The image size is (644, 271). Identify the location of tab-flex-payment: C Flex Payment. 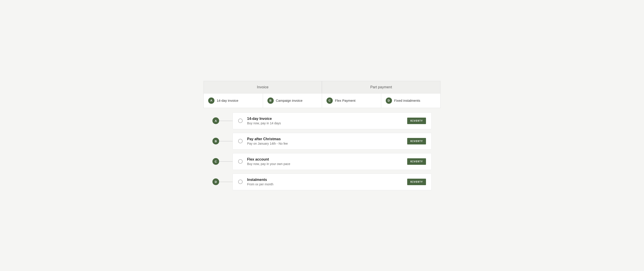
(352, 100).